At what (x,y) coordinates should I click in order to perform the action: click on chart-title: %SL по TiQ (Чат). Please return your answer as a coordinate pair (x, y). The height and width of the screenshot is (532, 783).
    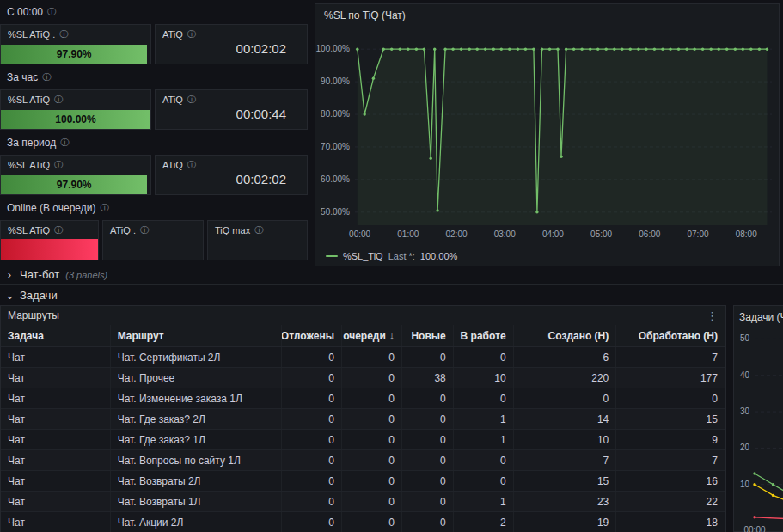
    Looking at the image, I should click on (547, 14).